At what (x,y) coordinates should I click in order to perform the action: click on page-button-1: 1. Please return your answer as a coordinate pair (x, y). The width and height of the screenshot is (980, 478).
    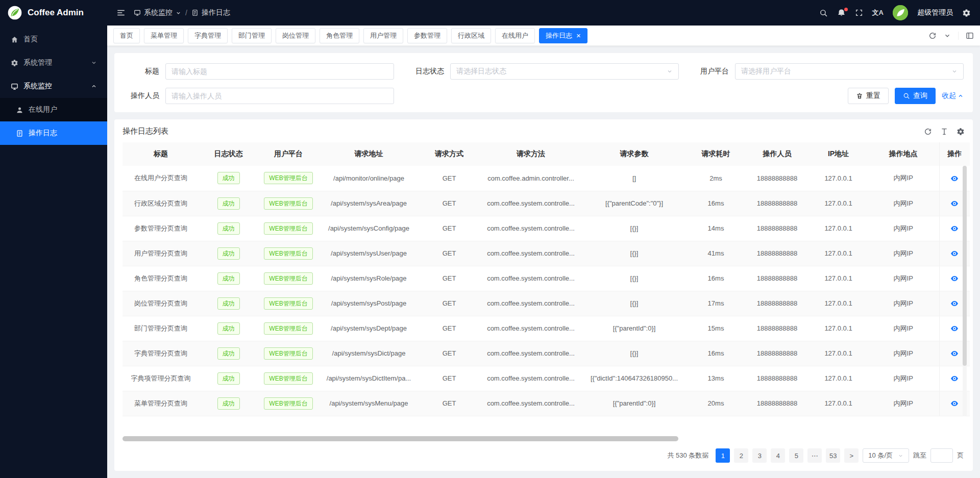
    Looking at the image, I should click on (723, 456).